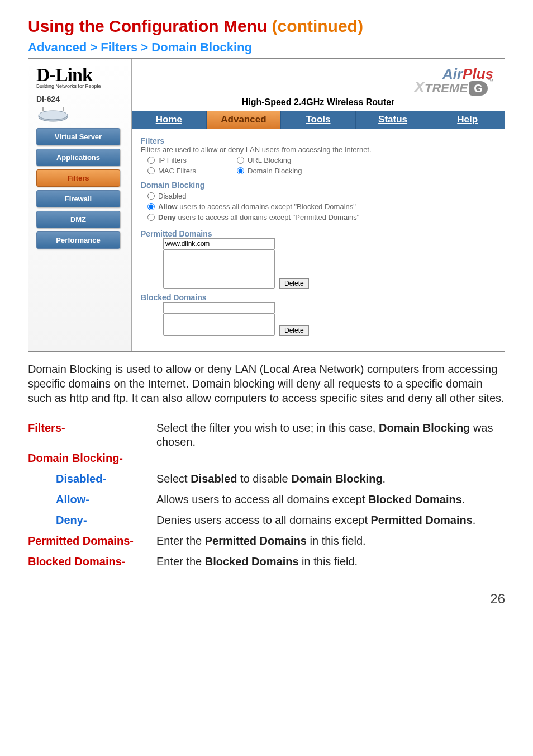 This screenshot has height=756, width=533. What do you see at coordinates (467, 120) in the screenshot?
I see `tab-help: Help` at bounding box center [467, 120].